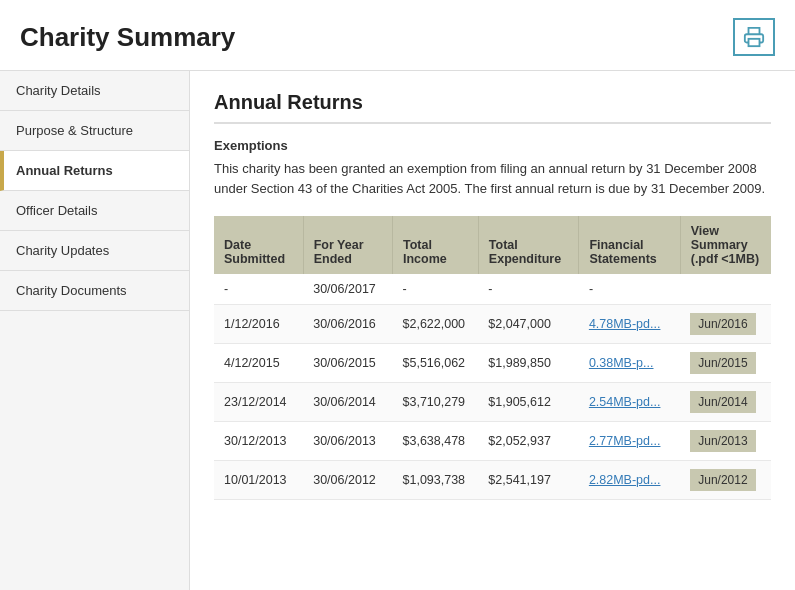  What do you see at coordinates (94, 171) in the screenshot?
I see `sidebar-item-annual-returns: Annual Returns` at bounding box center [94, 171].